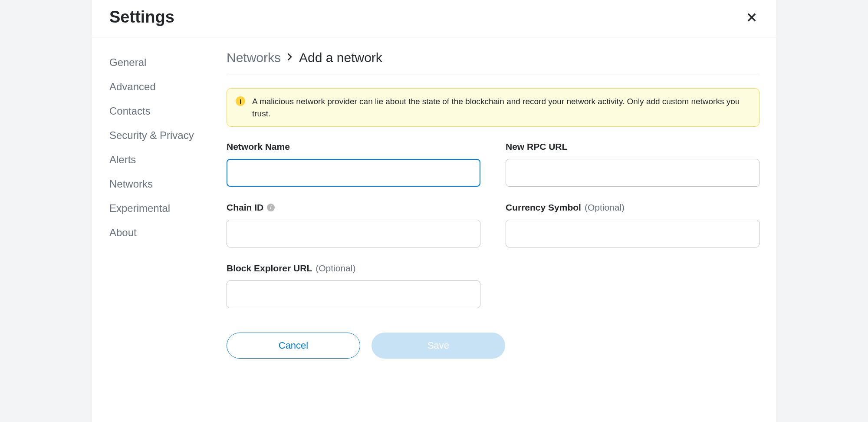 The height and width of the screenshot is (422, 868). I want to click on warning-text: A malicious network provider can lie abo…, so click(501, 108).